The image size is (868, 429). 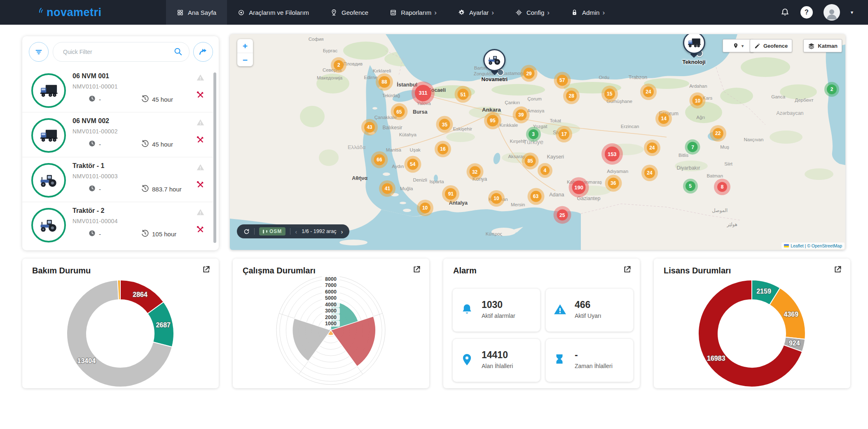 I want to click on vehicle-pin-novametri: Novametri, so click(x=495, y=66).